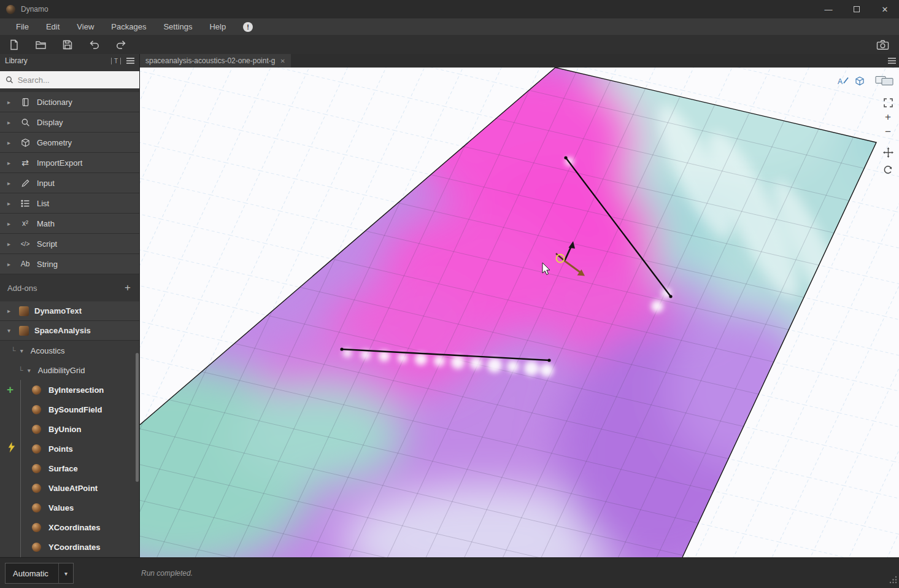 This screenshot has width=899, height=588. Describe the element at coordinates (885, 9) in the screenshot. I see `close-button: ✕` at that location.